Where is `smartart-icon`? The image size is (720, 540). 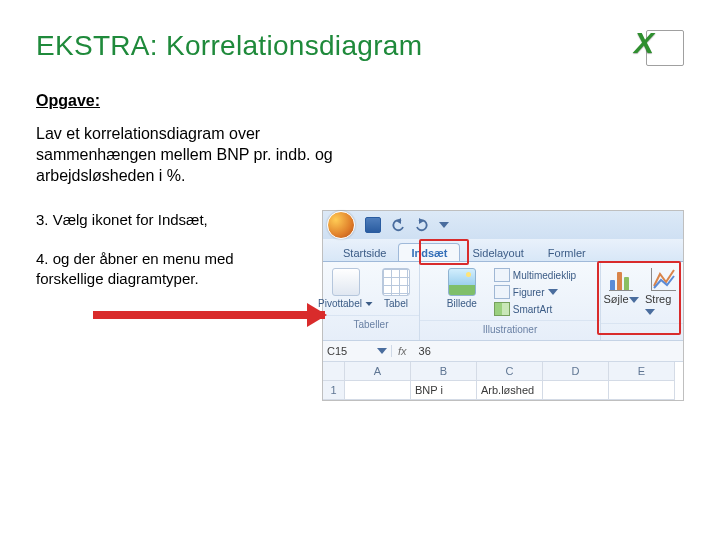 smartart-icon is located at coordinates (502, 309).